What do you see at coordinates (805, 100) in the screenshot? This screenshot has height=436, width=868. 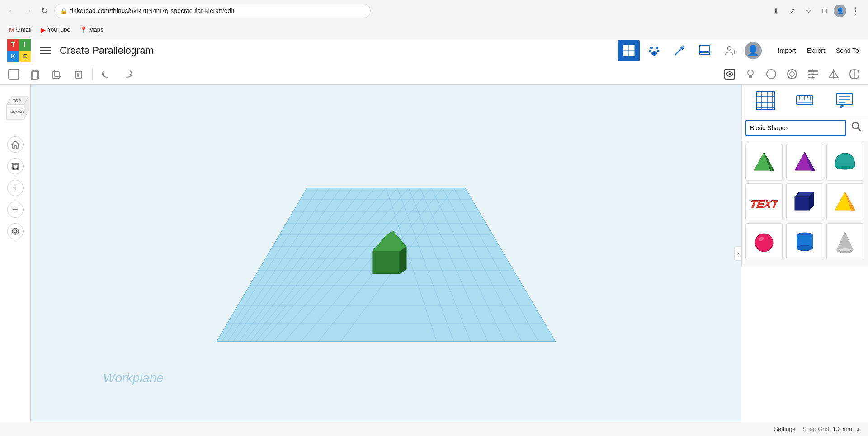 I see `panel-icons-row` at bounding box center [805, 100].